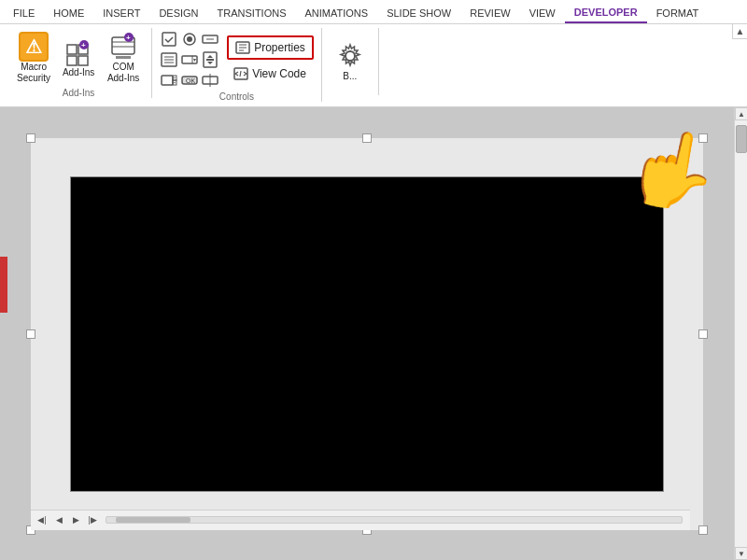 The height and width of the screenshot is (560, 747). Describe the element at coordinates (237, 65) in the screenshot. I see `controls-group: OK` at that location.